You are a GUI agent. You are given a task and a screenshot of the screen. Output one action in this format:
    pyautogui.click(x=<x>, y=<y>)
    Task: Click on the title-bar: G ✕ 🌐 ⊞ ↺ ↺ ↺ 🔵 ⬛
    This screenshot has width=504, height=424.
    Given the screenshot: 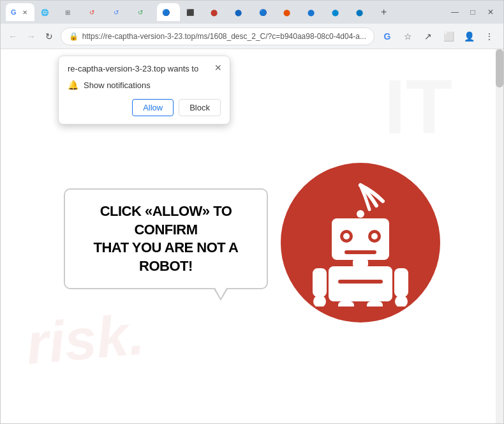 What is the action you would take?
    pyautogui.click(x=252, y=12)
    